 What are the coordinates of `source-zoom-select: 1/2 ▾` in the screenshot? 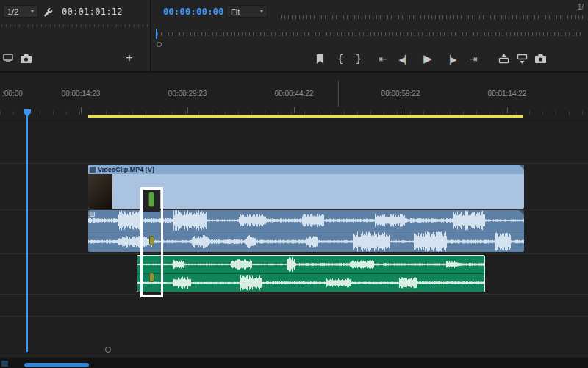 It's located at (21, 12).